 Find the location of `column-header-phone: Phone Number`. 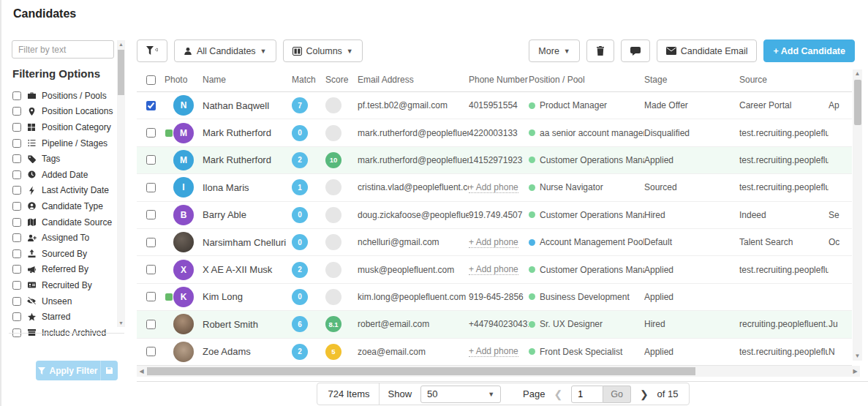

column-header-phone: Phone Number is located at coordinates (499, 80).